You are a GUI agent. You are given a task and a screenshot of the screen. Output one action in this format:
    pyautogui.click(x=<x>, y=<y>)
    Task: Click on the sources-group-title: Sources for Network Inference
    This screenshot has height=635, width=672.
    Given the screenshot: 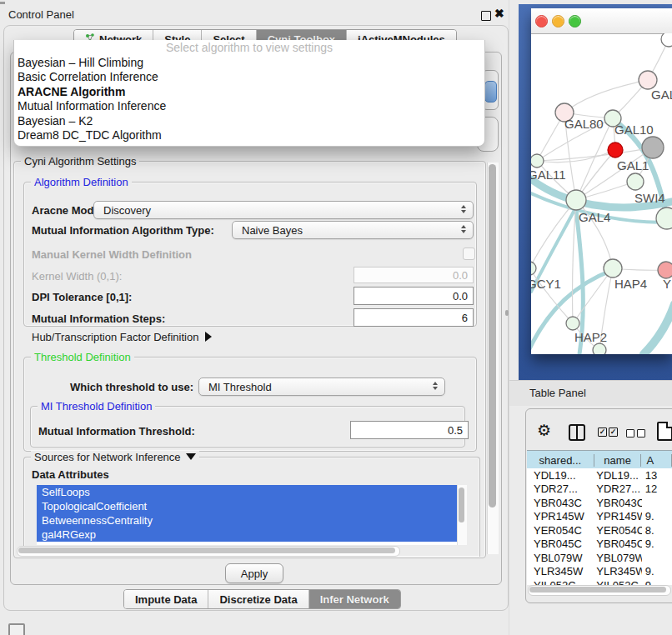 What is the action you would take?
    pyautogui.click(x=115, y=457)
    